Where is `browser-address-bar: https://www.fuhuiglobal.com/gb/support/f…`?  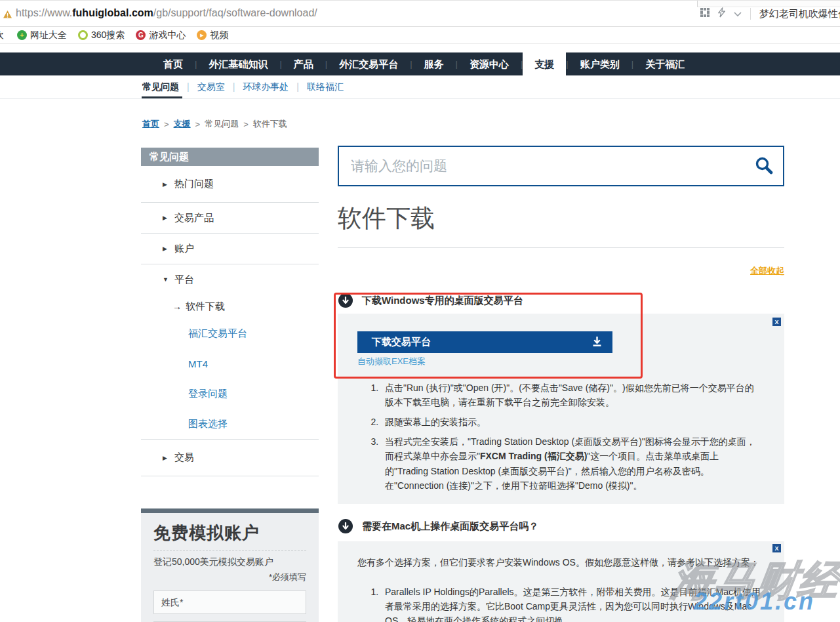 browser-address-bar: https://www.fuhuiglobal.com/gb/support/f… is located at coordinates (420, 13).